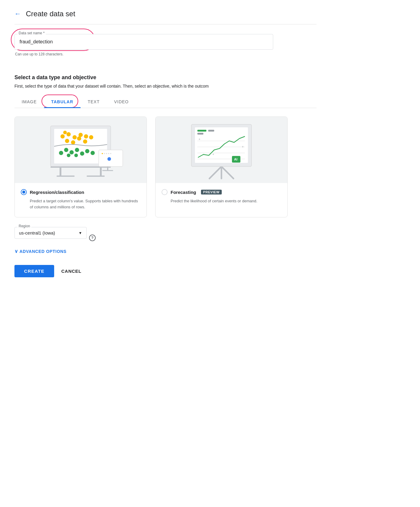 The width and height of the screenshot is (420, 507). I want to click on page-header: ← Create data set, so click(165, 14).